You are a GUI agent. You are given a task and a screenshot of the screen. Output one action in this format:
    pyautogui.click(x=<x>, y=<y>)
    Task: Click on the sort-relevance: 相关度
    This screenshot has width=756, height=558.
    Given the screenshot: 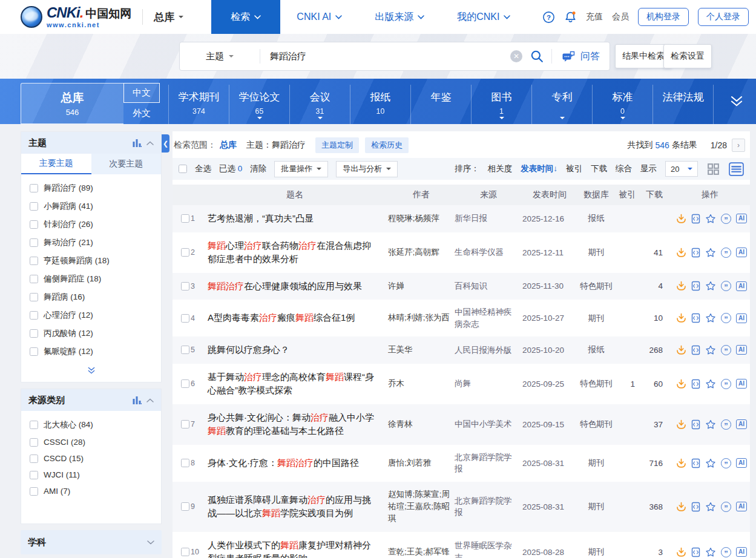 What is the action you would take?
    pyautogui.click(x=500, y=169)
    